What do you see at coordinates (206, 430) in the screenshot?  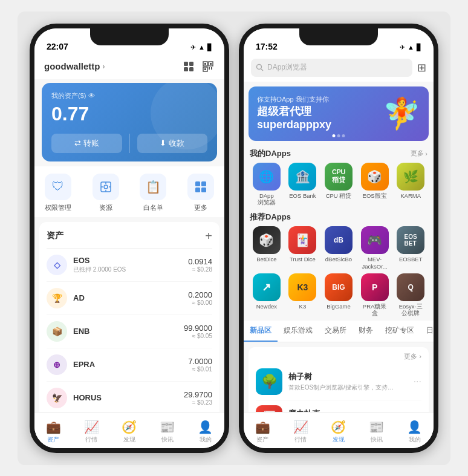 I see `nav-mine: 👤 我的` at bounding box center [206, 430].